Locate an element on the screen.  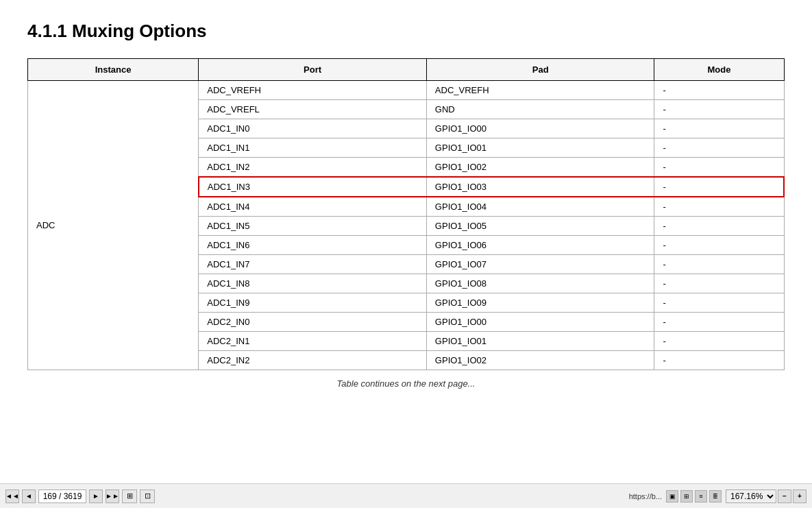
cell-pad: GPIO1_IO07 is located at coordinates (540, 265).